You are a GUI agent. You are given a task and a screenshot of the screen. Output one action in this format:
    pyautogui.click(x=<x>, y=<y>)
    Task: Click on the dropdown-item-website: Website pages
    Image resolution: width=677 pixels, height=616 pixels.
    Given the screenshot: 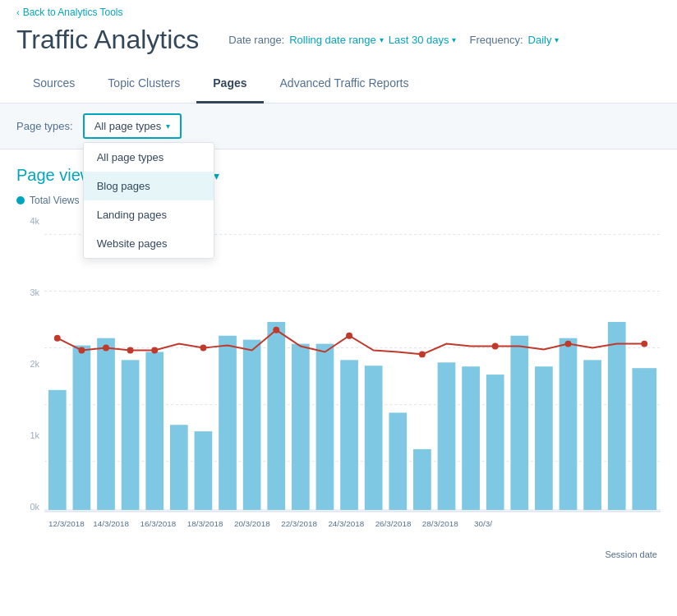 What is the action you would take?
    pyautogui.click(x=149, y=243)
    